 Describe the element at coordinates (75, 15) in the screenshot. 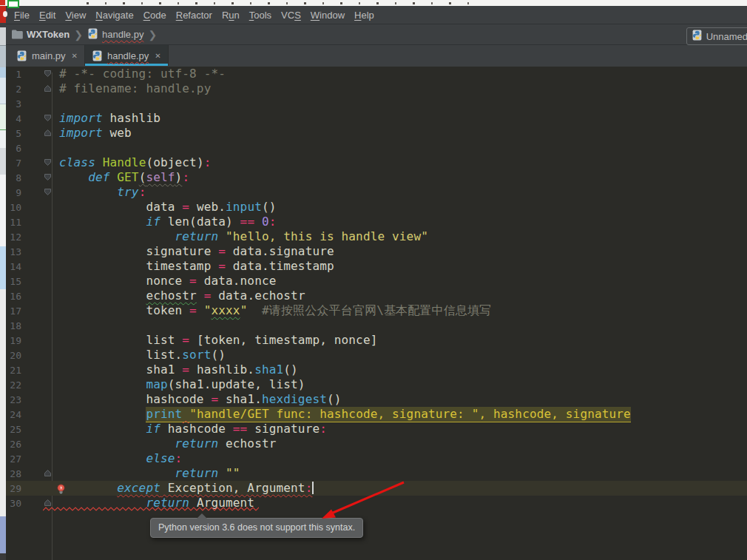

I see `menu-item-view: View` at that location.